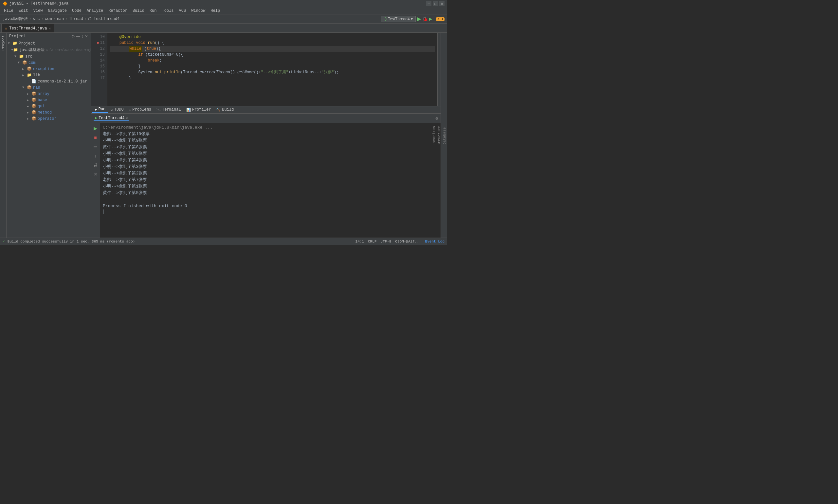 The width and height of the screenshot is (838, 504). What do you see at coordinates (140, 109) in the screenshot?
I see `tab-problems: ⚠ Problems` at bounding box center [140, 109].